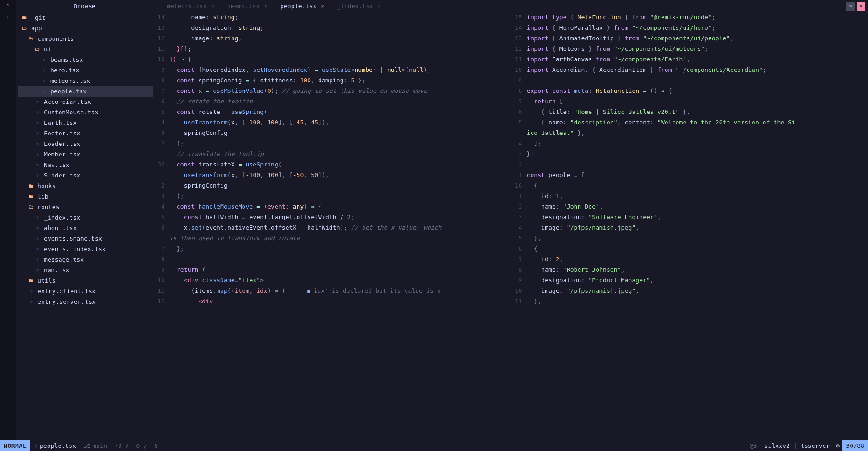 The image size is (868, 451). I want to click on tab: people.tsx✕, so click(302, 6).